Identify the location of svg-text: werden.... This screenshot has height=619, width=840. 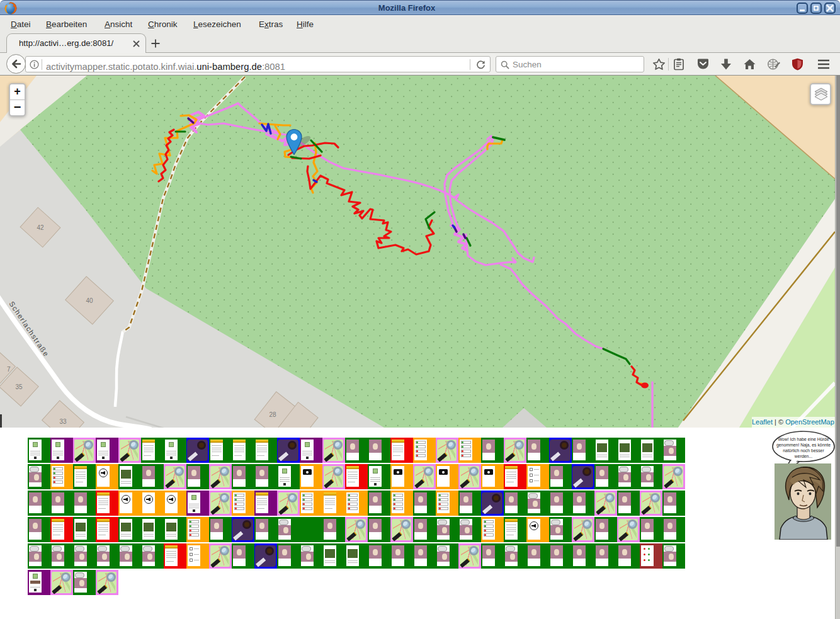
(803, 456).